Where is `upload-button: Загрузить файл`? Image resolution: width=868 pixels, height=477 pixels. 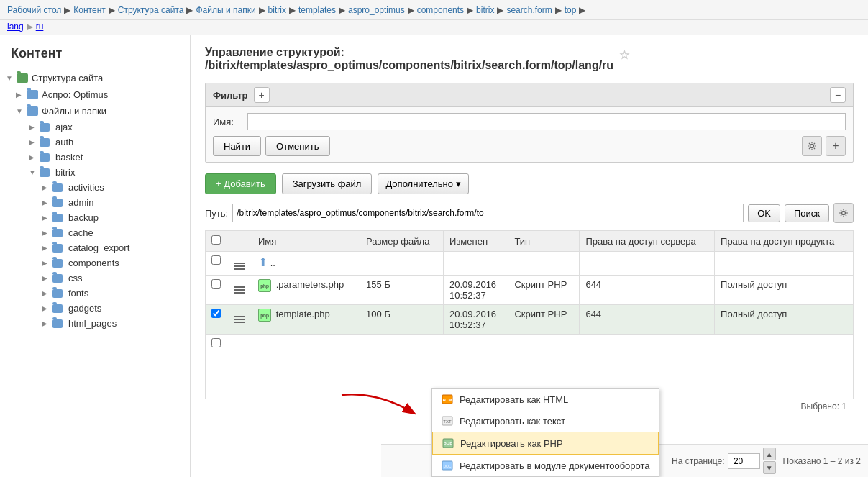
upload-button: Загрузить файл is located at coordinates (327, 184).